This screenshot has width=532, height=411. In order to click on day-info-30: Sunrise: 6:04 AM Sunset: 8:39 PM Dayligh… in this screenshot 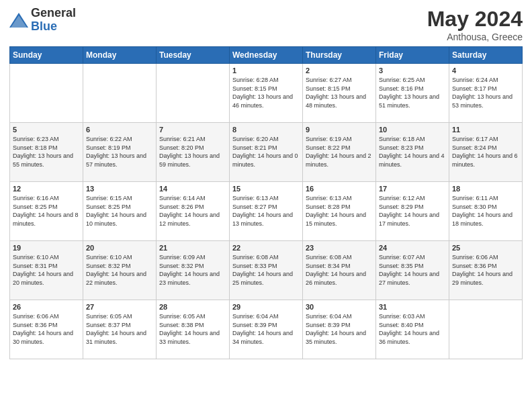, I will do `click(339, 329)`.